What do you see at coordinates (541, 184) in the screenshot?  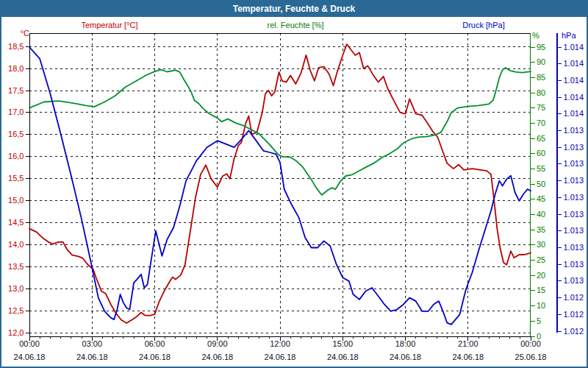 I see `humidity-tick-label: 50` at bounding box center [541, 184].